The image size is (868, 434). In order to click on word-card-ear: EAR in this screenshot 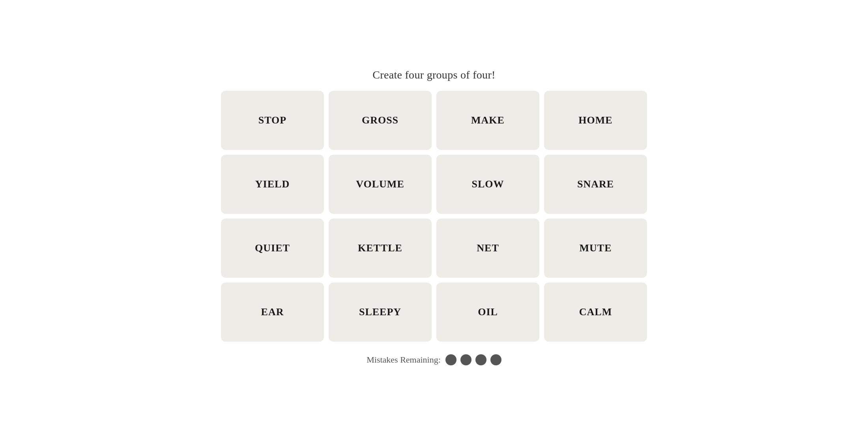, I will do `click(272, 312)`.